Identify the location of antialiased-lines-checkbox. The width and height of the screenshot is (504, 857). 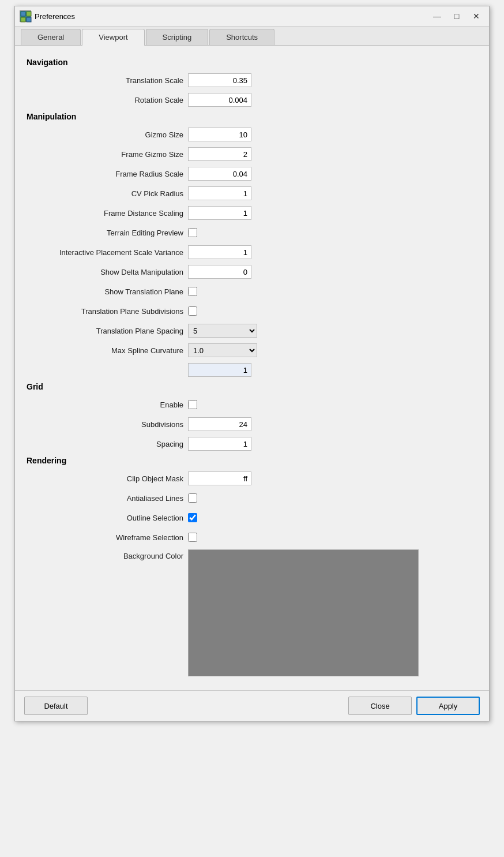
(193, 498).